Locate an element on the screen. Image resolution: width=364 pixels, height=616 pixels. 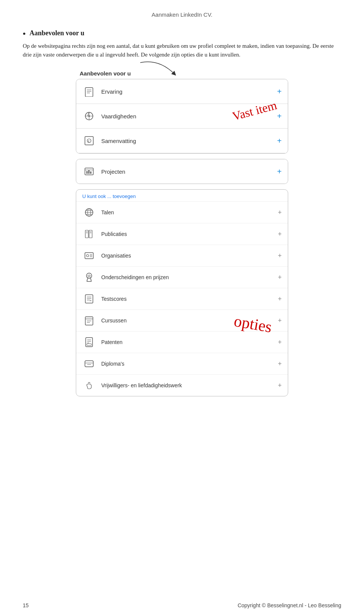
onderscheidingen-icon is located at coordinates (89, 277).